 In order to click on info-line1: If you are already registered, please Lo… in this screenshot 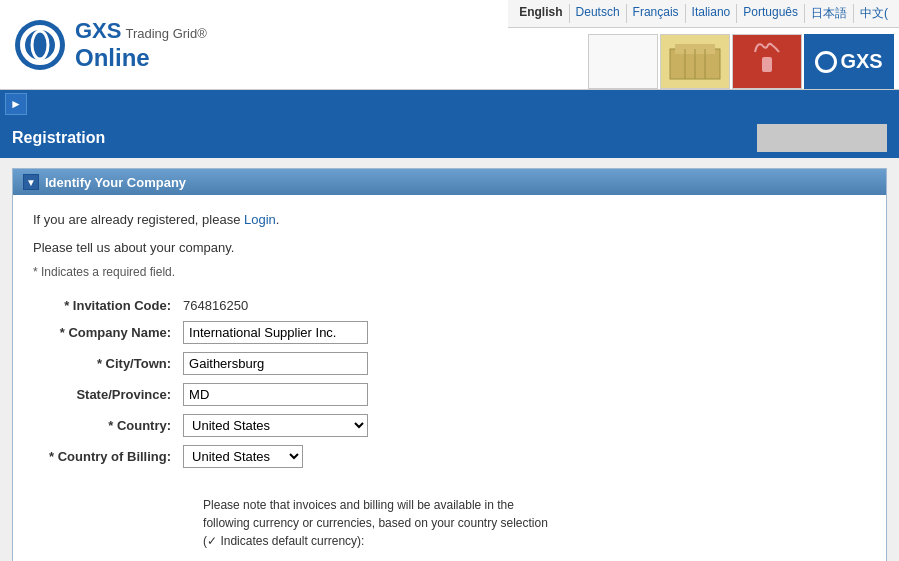, I will do `click(450, 220)`.